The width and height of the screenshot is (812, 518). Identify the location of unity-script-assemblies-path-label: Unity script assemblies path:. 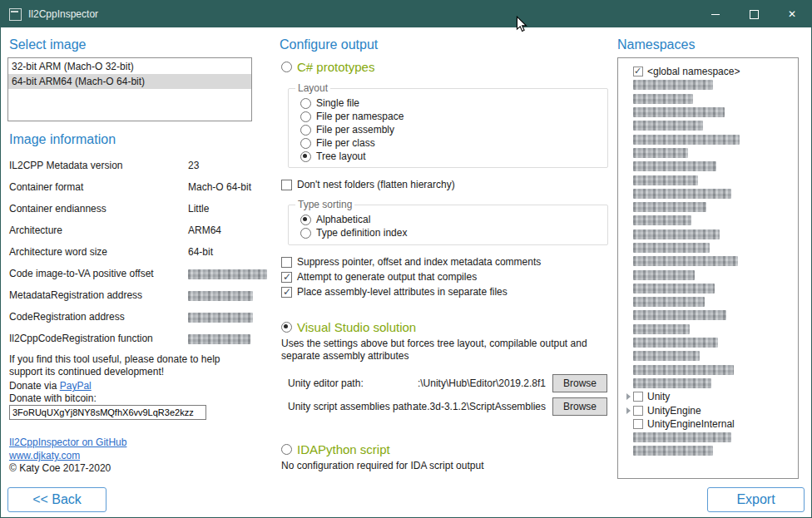
(351, 407).